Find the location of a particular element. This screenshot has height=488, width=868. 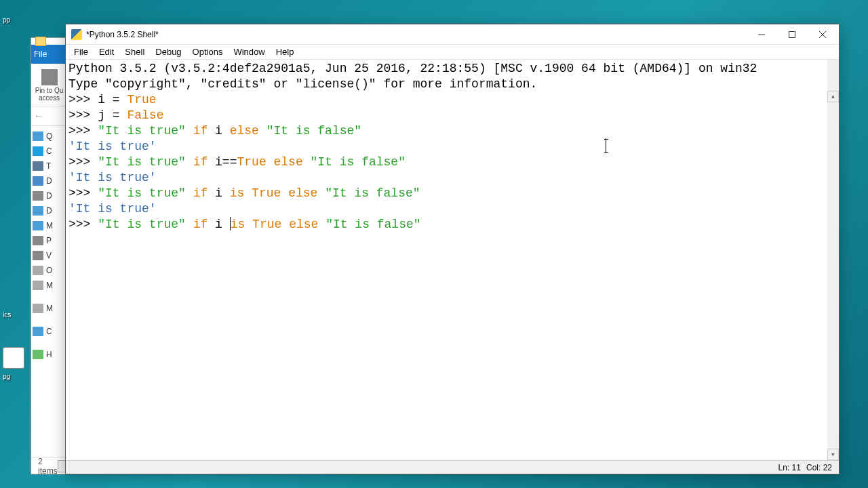

pin-icon is located at coordinates (50, 77).